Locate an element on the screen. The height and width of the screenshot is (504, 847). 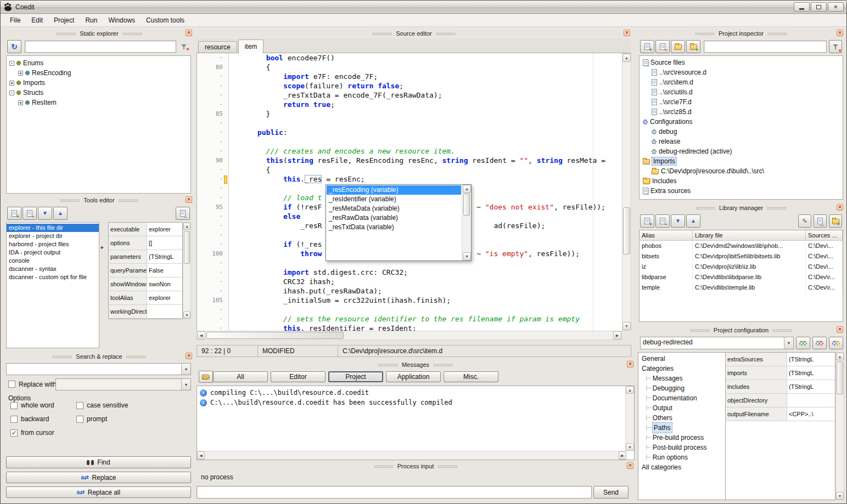
move-library-up-button: ▲ is located at coordinates (693, 221).